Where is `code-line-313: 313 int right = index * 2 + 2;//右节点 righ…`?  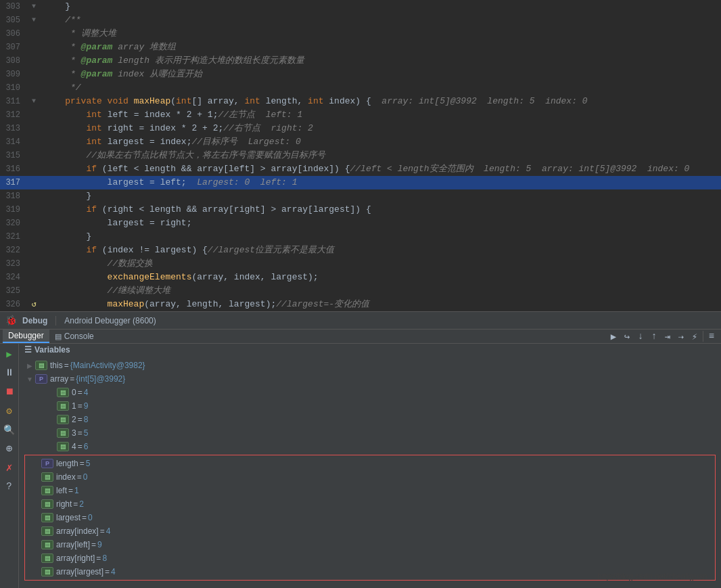 code-line-313: 313 int right = index * 2 + 2;//右节点 righ… is located at coordinates (360, 129).